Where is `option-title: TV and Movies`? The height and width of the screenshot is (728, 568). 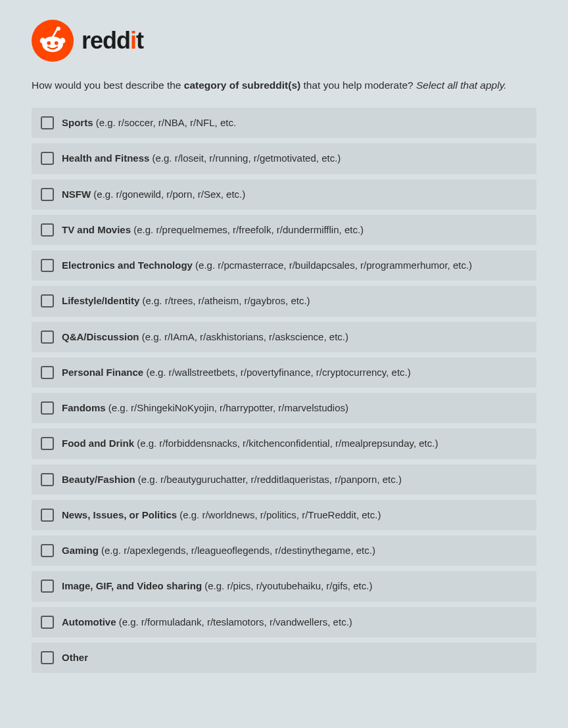
option-title: TV and Movies is located at coordinates (96, 230).